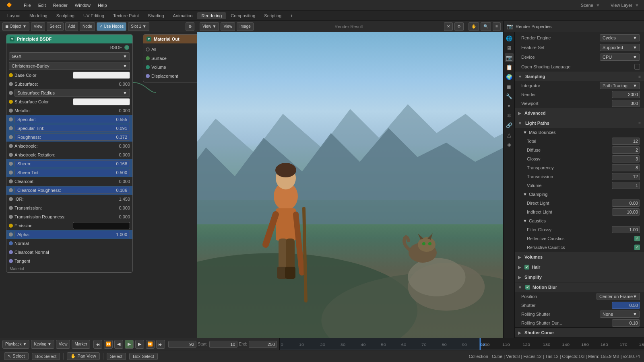 The height and width of the screenshot is (362, 644). What do you see at coordinates (69, 164) in the screenshot?
I see `input-sheen: Sheen: 0.168` at bounding box center [69, 164].